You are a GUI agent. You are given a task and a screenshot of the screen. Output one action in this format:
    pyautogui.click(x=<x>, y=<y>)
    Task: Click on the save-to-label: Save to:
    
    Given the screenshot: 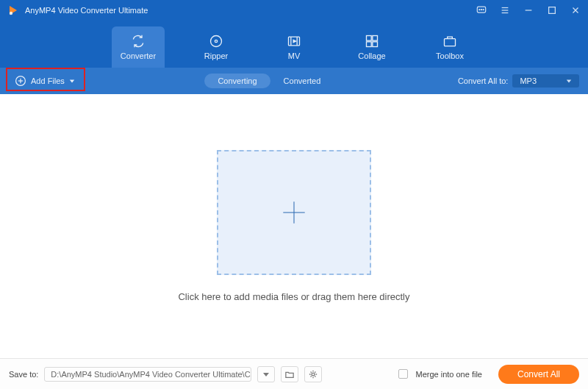 What is the action you would take?
    pyautogui.click(x=24, y=374)
    